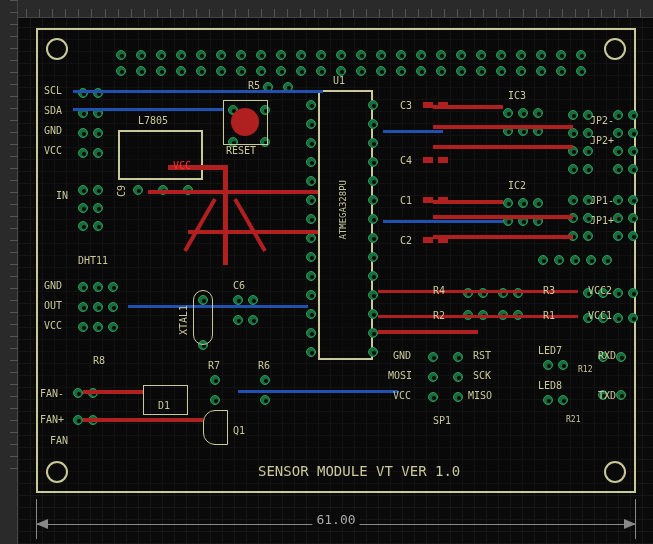 The width and height of the screenshot is (653, 544). I want to click on reset-button, so click(246, 122).